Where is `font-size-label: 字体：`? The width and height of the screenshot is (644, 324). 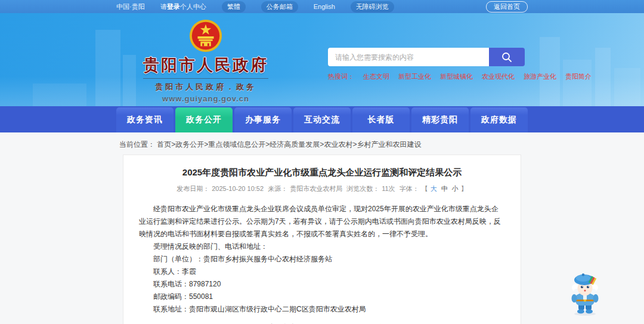
font-size-label: 字体： is located at coordinates (409, 189).